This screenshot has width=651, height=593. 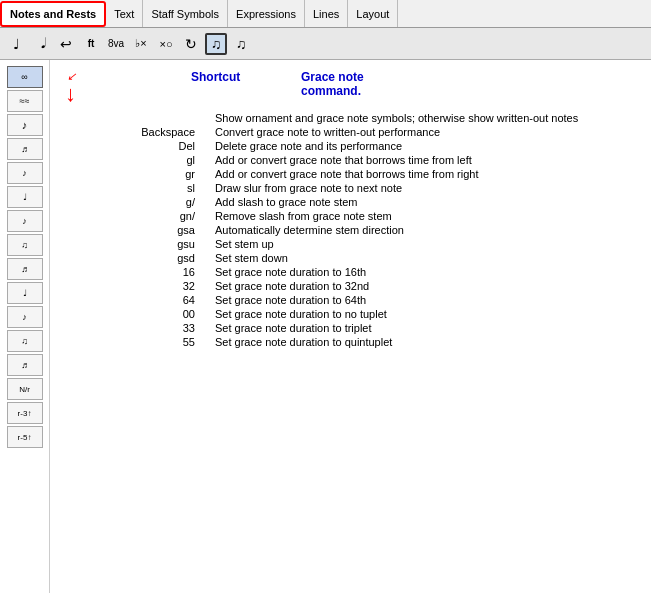 I want to click on shortcut-row-16: 55Set grace note duration to quintuplet, so click(x=350, y=342).